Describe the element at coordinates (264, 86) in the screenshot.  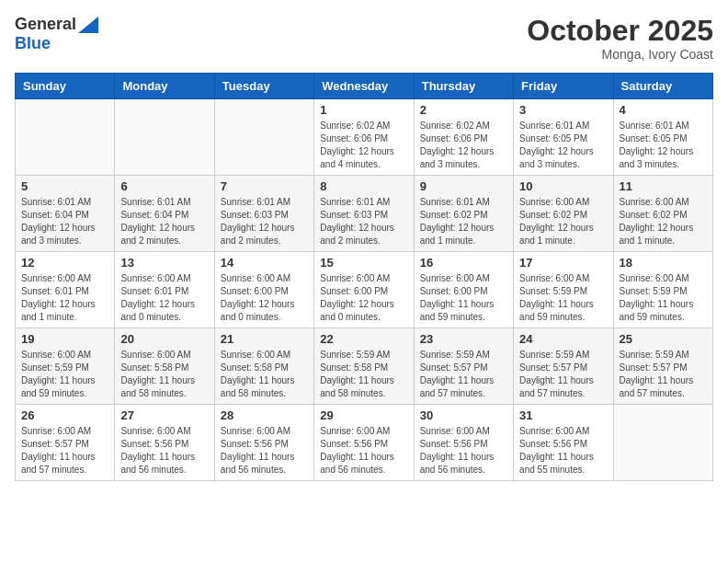
I see `calendar-day-header: Tuesday` at that location.